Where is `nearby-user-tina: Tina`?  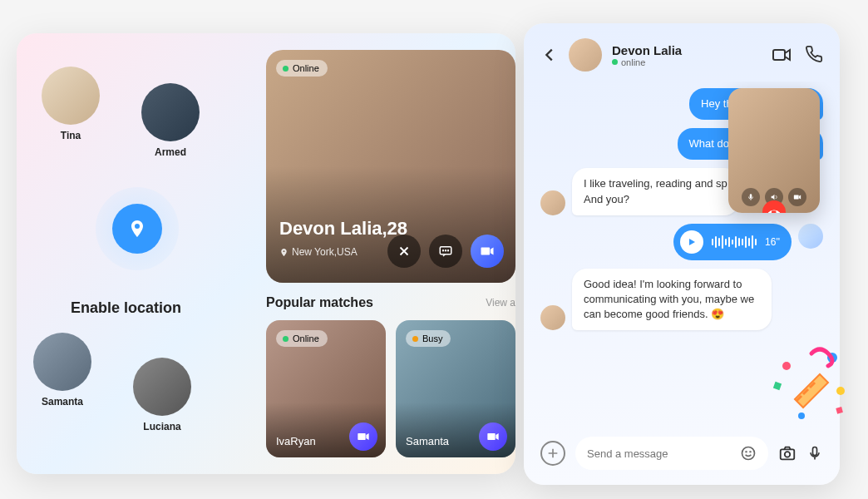
nearby-user-tina: Tina is located at coordinates (71, 104).